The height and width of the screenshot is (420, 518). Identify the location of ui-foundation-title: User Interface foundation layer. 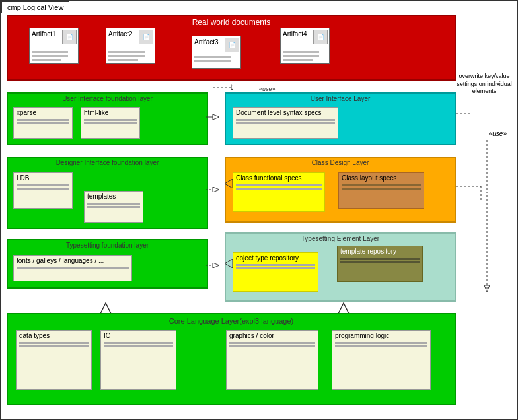
(107, 99).